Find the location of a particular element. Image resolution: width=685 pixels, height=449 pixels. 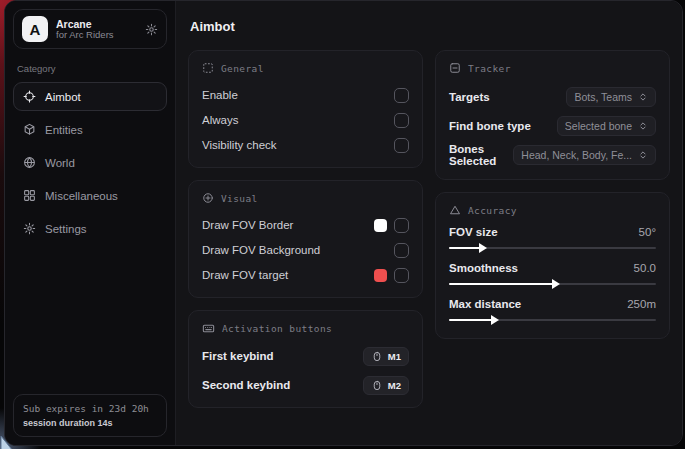

sidebar-item-entities: Entities is located at coordinates (90, 130).